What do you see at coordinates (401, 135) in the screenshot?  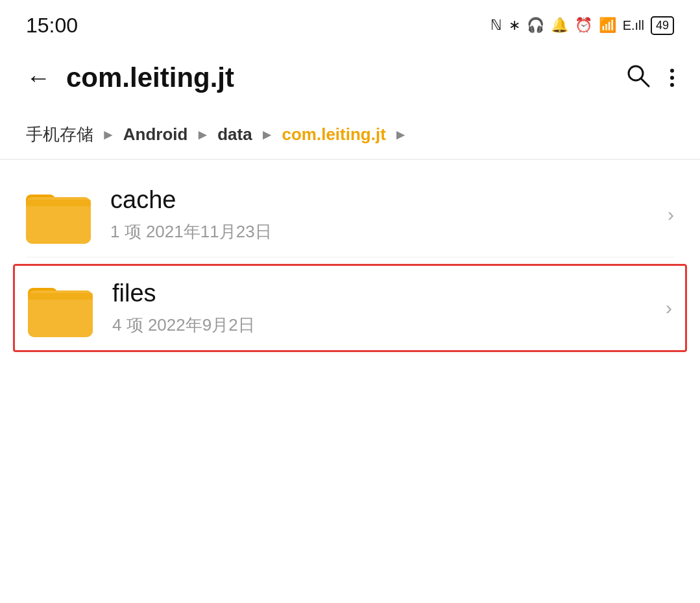 I see `breadcrumb-arrow-4: ►` at bounding box center [401, 135].